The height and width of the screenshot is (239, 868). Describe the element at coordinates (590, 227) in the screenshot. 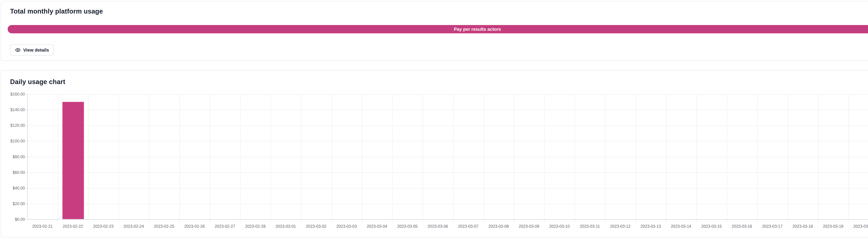

I see `x-axis-tick-label: 2023-03-11` at that location.